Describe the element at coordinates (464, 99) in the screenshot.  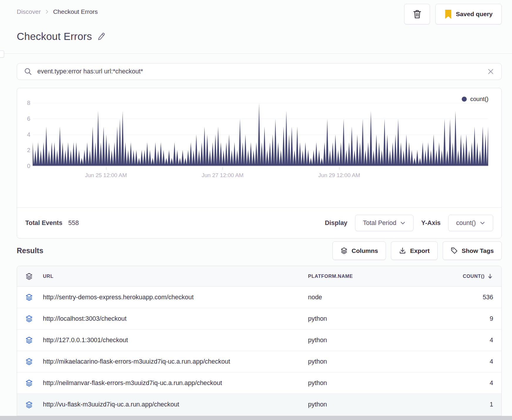
I see `legend-dot` at that location.